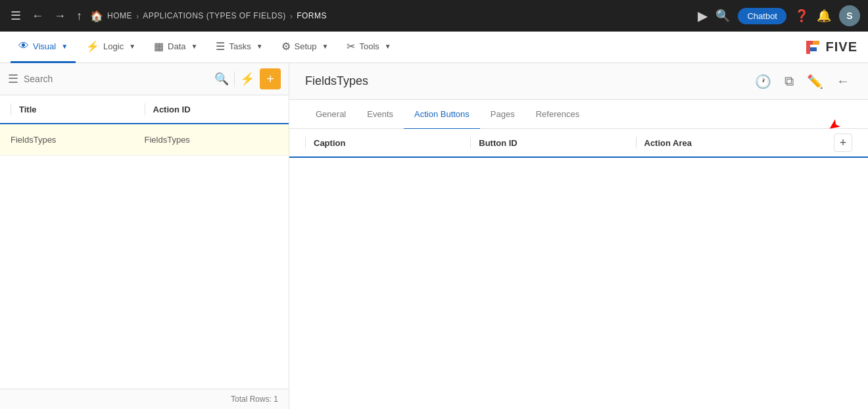 This screenshot has height=409, width=868. What do you see at coordinates (843, 143) in the screenshot?
I see `add-action-button-button: +` at bounding box center [843, 143].